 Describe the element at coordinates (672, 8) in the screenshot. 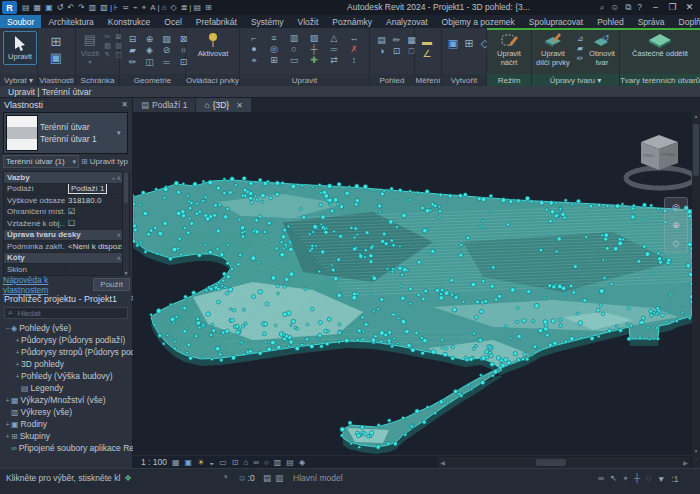

I see `maximize-button: ❐` at that location.